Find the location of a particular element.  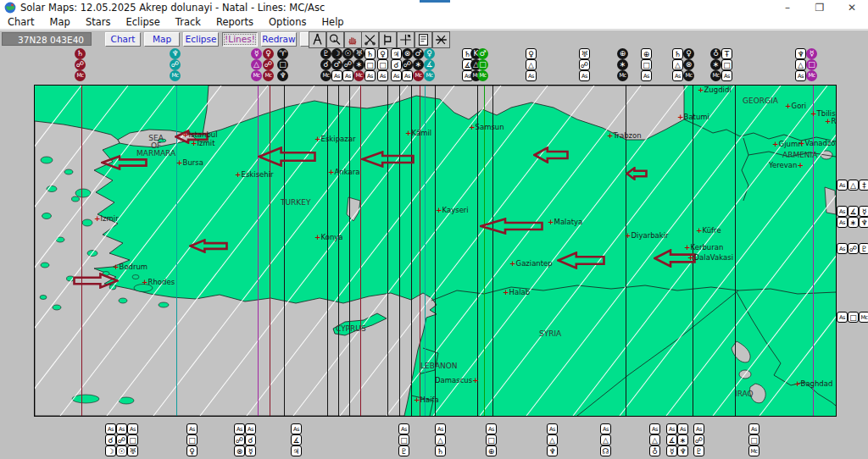

region-label: SYRIA is located at coordinates (550, 334).